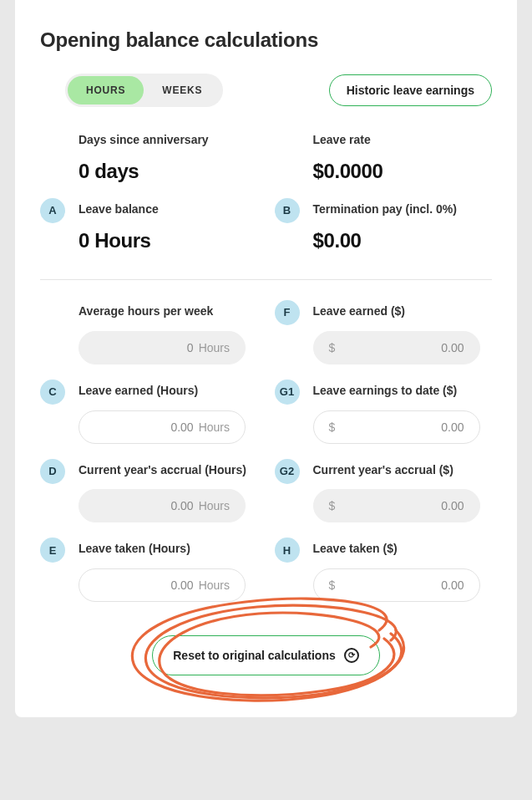  Describe the element at coordinates (144, 90) in the screenshot. I see `unit-segmented-control: HOURS WEEKS` at that location.